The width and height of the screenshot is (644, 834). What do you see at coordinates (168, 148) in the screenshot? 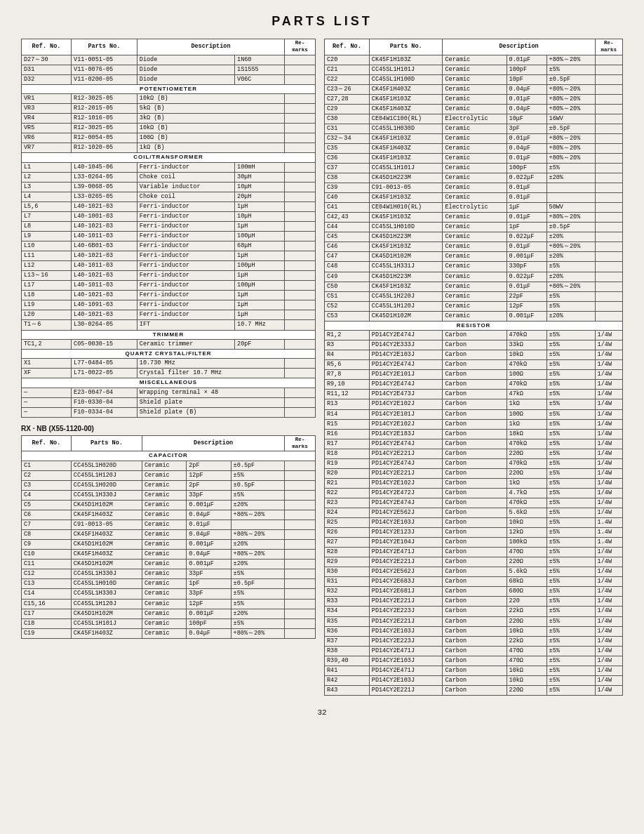
I see `table-row: VR7 R12-1020-05 1kΩ (B)` at bounding box center [168, 148].